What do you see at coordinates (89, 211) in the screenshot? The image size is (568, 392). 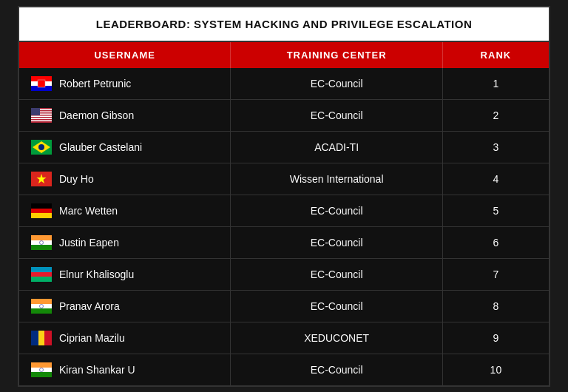 I see `username-text: Marc Wetten` at bounding box center [89, 211].